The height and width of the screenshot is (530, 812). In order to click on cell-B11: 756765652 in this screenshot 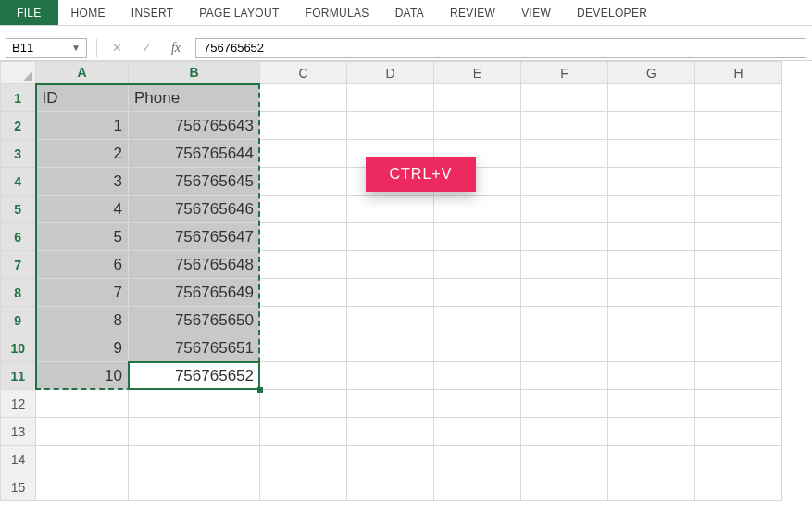, I will do `click(194, 376)`.